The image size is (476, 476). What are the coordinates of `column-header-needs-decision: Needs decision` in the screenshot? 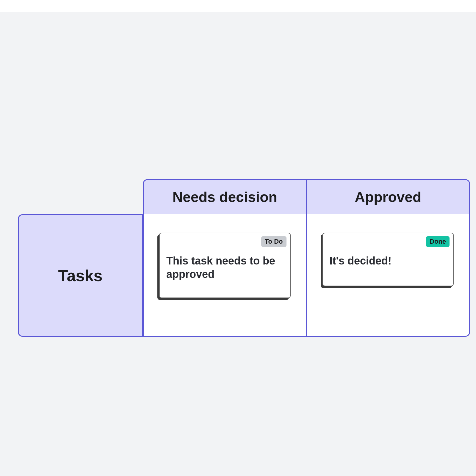 It's located at (225, 197).